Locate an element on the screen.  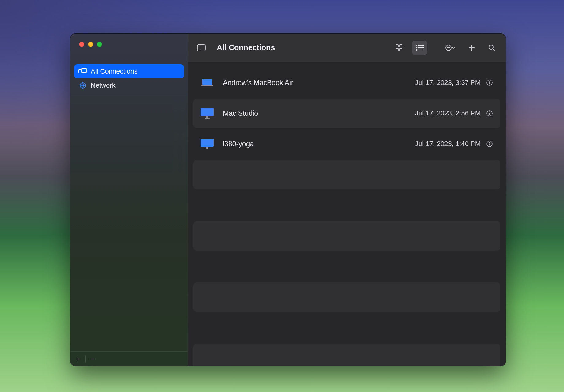
laptop-icon is located at coordinates (207, 83).